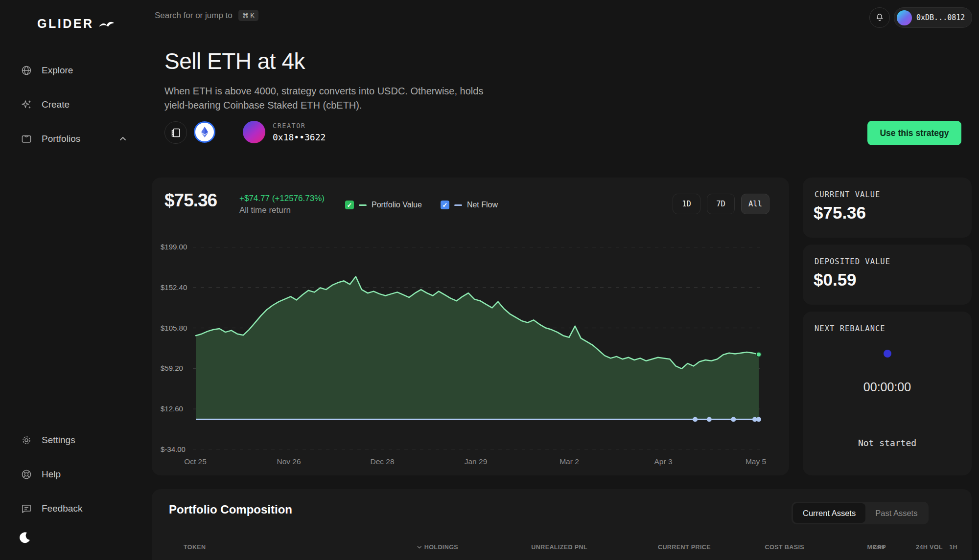 The height and width of the screenshot is (560, 979). What do you see at coordinates (879, 547) in the screenshot?
I see `column-header-24h: 24H` at bounding box center [879, 547].